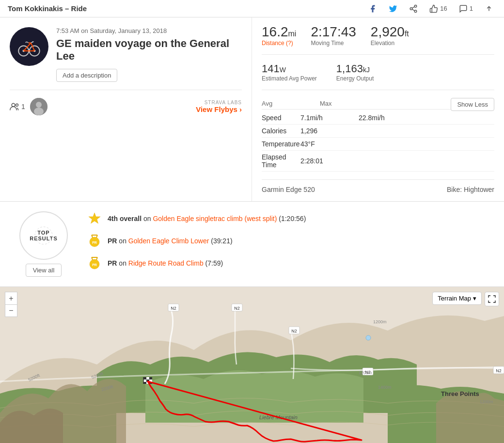 Image resolution: width=504 pixels, height=443 pixels. What do you see at coordinates (149, 50) in the screenshot?
I see `activity-title: GE maiden voyage on the General Lee` at bounding box center [149, 50].